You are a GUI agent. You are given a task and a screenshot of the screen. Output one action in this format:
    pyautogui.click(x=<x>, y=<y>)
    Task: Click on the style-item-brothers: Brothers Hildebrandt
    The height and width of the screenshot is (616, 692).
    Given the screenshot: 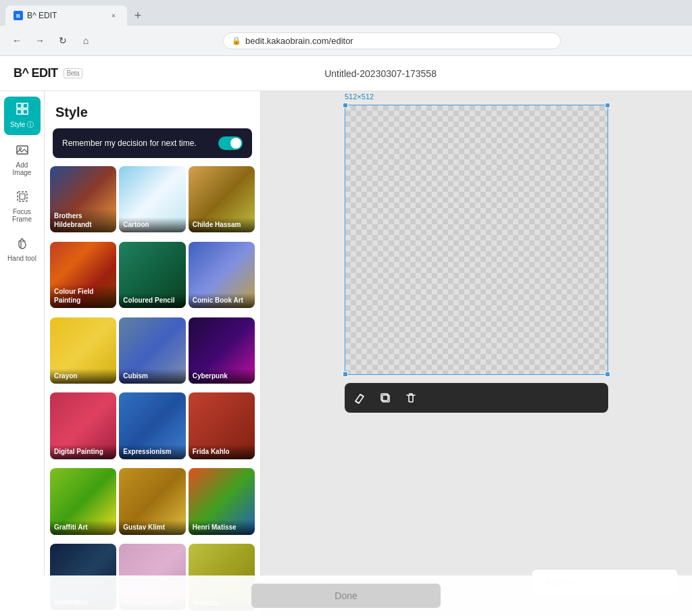 What is the action you would take?
    pyautogui.click(x=83, y=199)
    